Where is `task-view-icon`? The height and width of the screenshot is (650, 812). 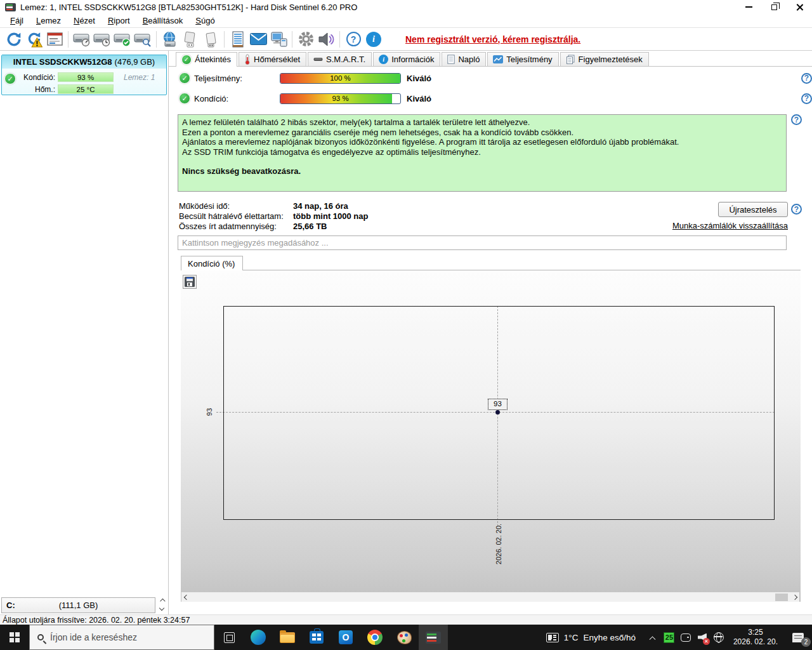
task-view-icon is located at coordinates (230, 637).